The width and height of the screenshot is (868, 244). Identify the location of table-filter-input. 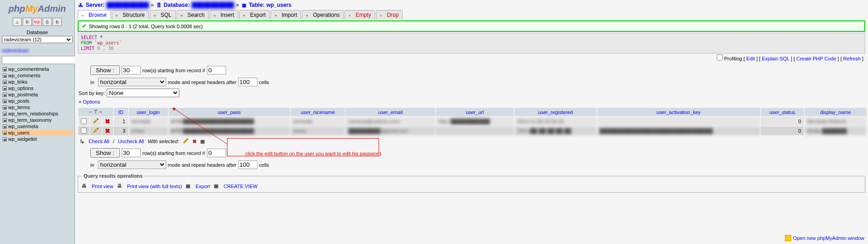
(42, 60).